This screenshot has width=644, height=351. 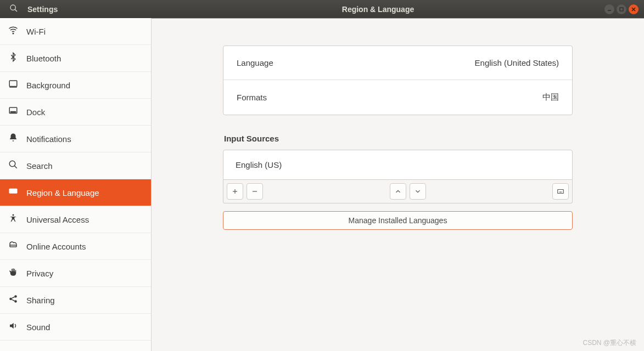 I want to click on formats-label: Formats, so click(x=251, y=98).